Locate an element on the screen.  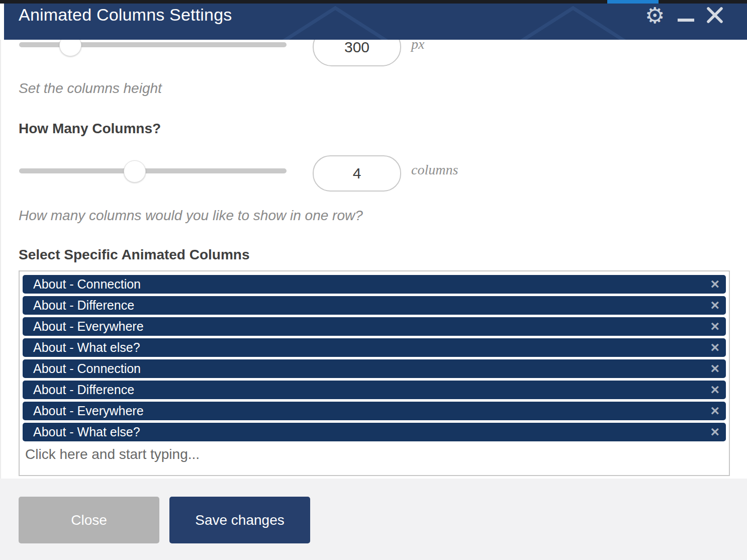
select-columns-heading: Select Specific Animated Columns is located at coordinates (134, 255).